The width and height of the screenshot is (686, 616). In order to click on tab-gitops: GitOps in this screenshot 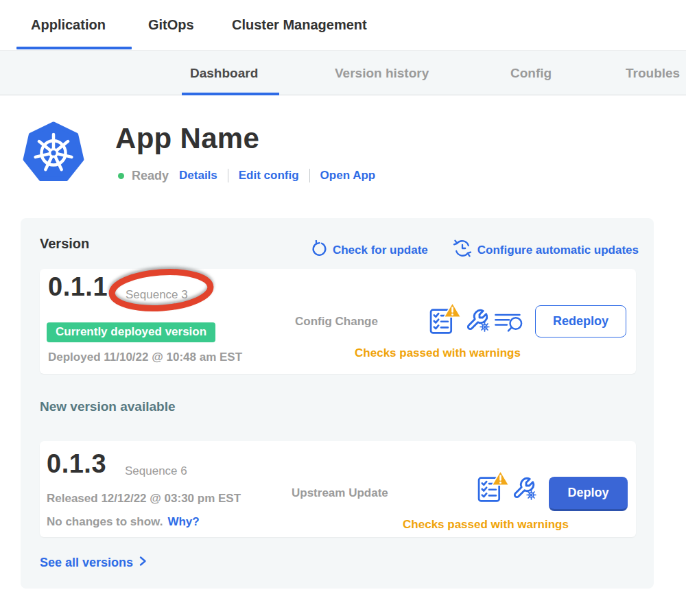, I will do `click(172, 25)`.